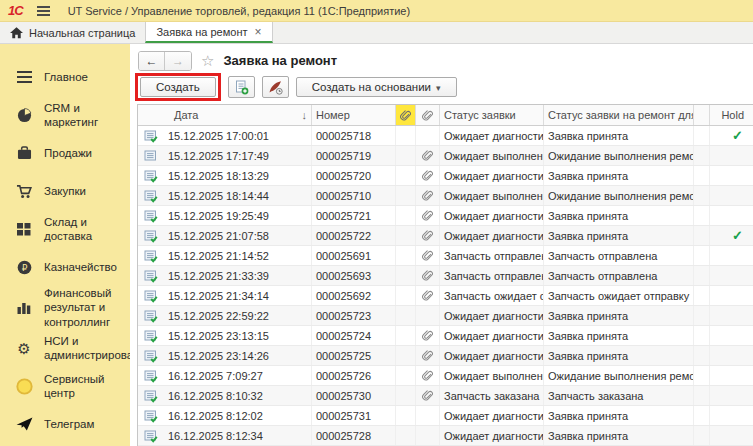 The image size is (753, 446). What do you see at coordinates (446, 196) in the screenshot?
I see `table-row: 15.12.2025 18:14:44 000025710 Ожидает вы…` at bounding box center [446, 196].